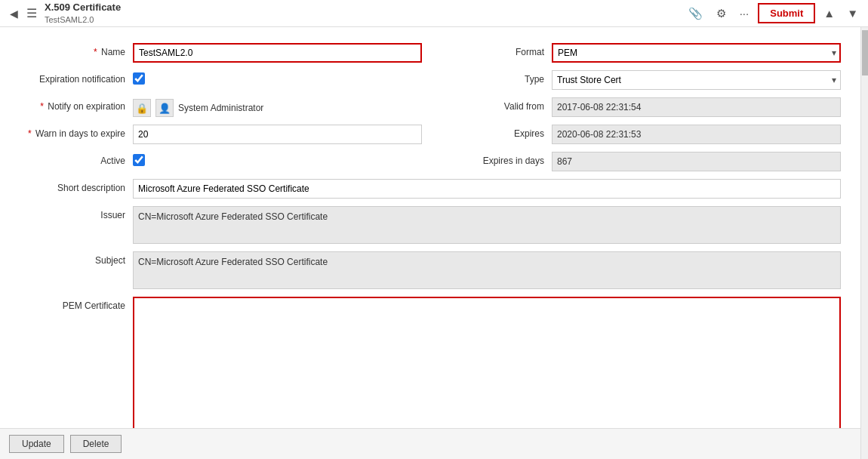 The height and width of the screenshot is (459, 868). What do you see at coordinates (217, 80) in the screenshot?
I see `expiration-row: Expiration notification` at bounding box center [217, 80].